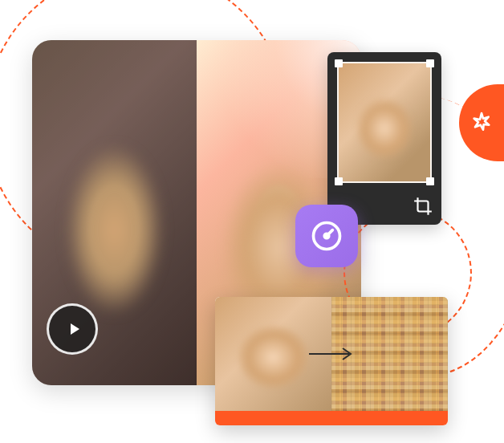  I want to click on play-icon, so click(74, 329).